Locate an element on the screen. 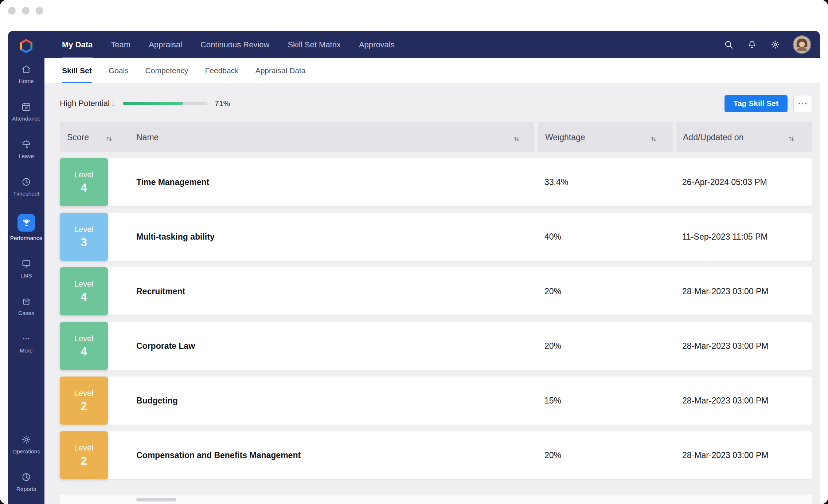 This screenshot has height=504, width=828. tab-competency: Competency is located at coordinates (167, 71).